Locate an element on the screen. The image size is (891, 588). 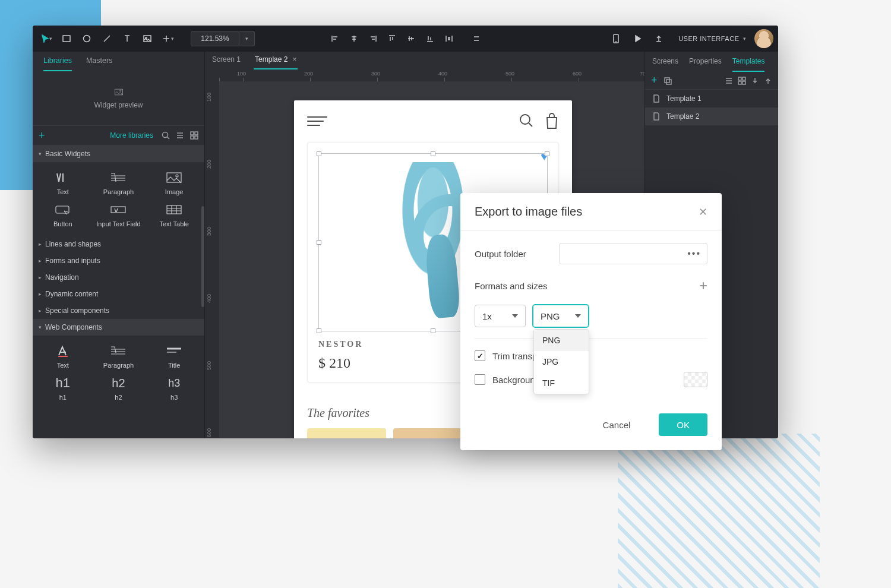
bag-icon is located at coordinates (552, 121).